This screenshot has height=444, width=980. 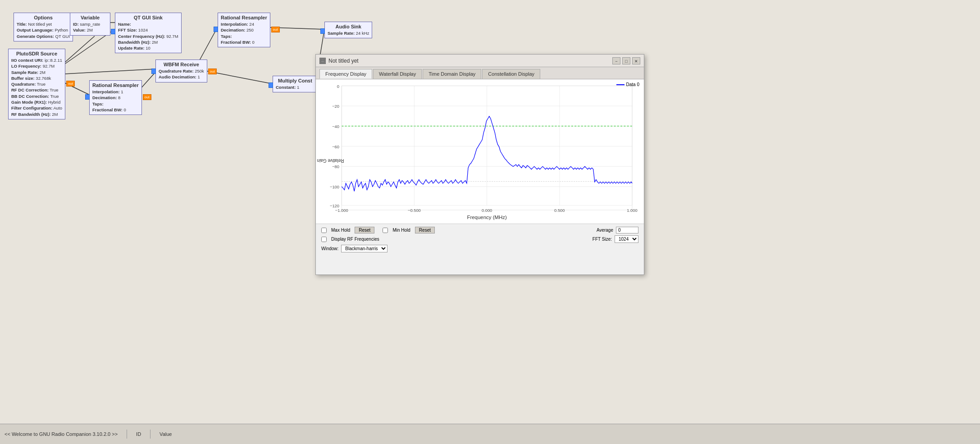 What do you see at coordinates (334, 206) in the screenshot?
I see `svg-text: −120` at bounding box center [334, 206].